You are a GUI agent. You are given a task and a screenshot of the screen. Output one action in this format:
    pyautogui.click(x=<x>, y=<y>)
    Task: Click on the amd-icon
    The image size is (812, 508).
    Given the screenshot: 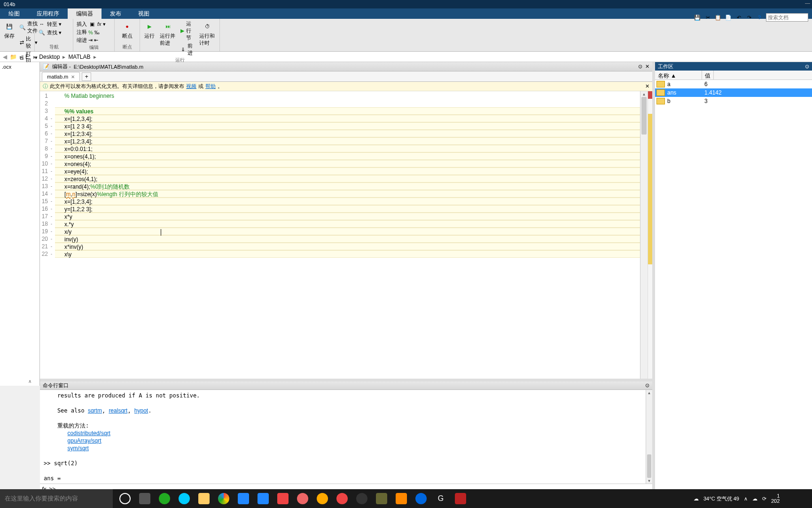 What is the action you would take?
    pyautogui.click(x=461, y=499)
    